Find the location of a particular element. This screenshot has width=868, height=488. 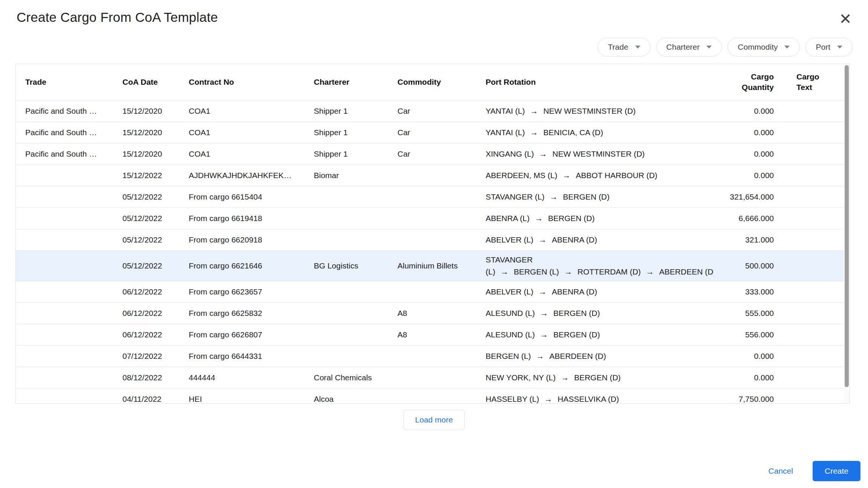

table-header-row: TradeCoA DateContract NoChartererCommodi… is located at coordinates (430, 82).